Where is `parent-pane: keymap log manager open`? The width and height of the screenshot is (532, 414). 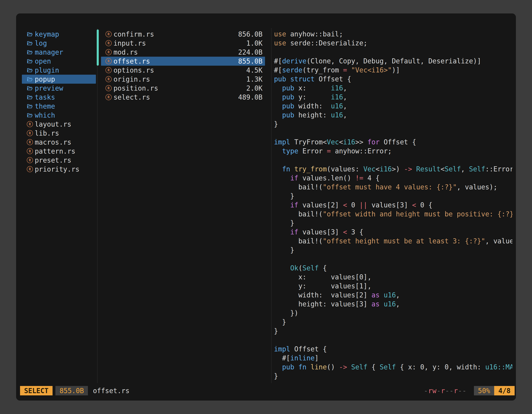 parent-pane: keymap log manager open is located at coordinates (59, 102).